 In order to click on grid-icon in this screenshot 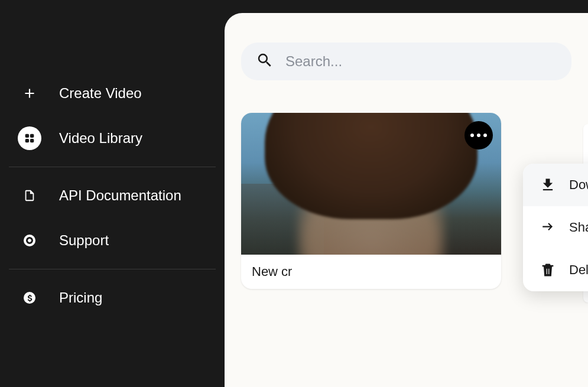, I will do `click(30, 138)`.